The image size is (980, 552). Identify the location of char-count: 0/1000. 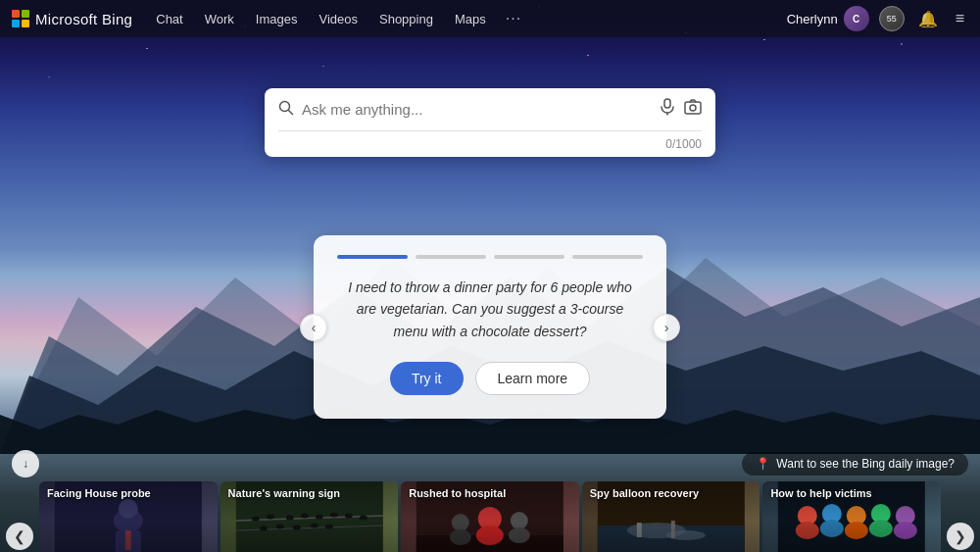
(684, 144).